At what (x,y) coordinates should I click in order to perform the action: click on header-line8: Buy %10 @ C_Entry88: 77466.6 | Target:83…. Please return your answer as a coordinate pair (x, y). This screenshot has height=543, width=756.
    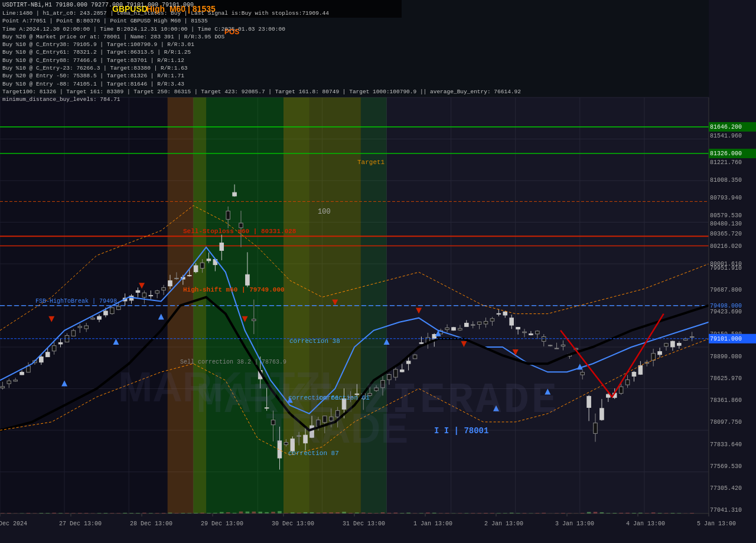
    Looking at the image, I should click on (354, 60).